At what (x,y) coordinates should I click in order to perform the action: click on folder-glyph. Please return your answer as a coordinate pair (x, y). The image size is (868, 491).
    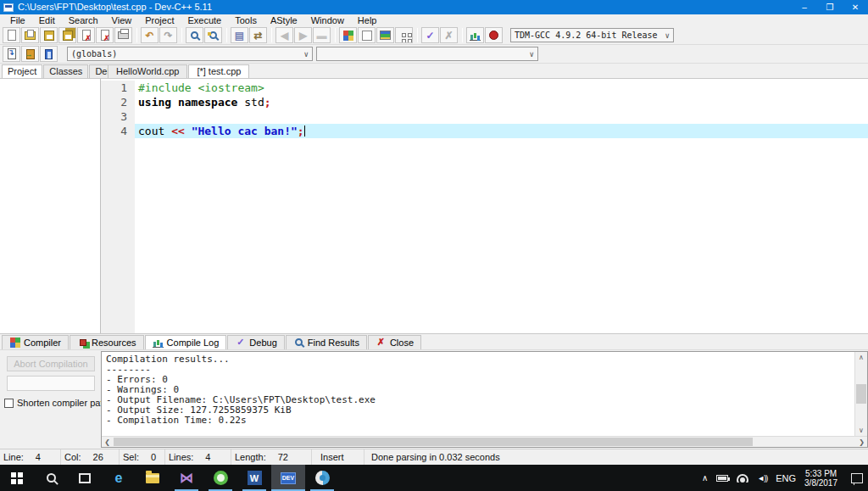
    Looking at the image, I should click on (153, 478).